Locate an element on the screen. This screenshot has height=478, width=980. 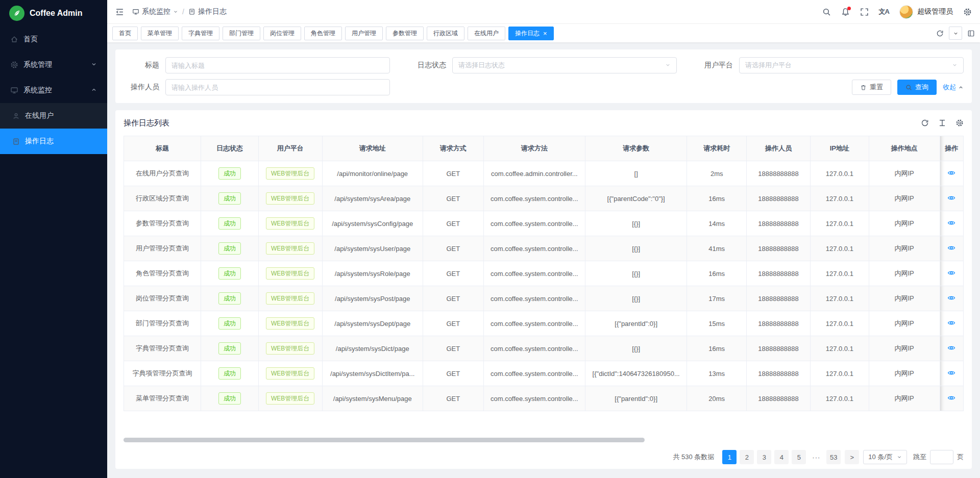
next-page-button: > is located at coordinates (852, 457).